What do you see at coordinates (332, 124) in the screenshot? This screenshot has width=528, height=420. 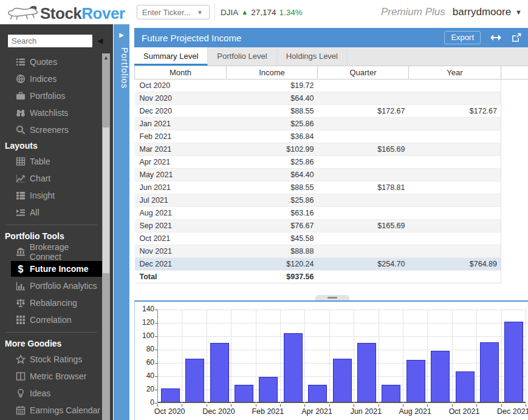 I see `table-row: Jan 2021$25.86` at bounding box center [332, 124].